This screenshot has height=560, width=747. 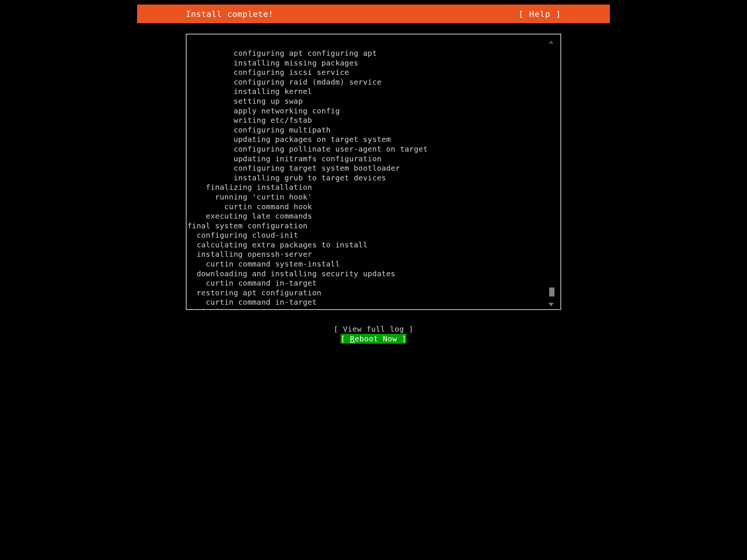 I want to click on view-full-log-button: [ View full log ], so click(x=373, y=329).